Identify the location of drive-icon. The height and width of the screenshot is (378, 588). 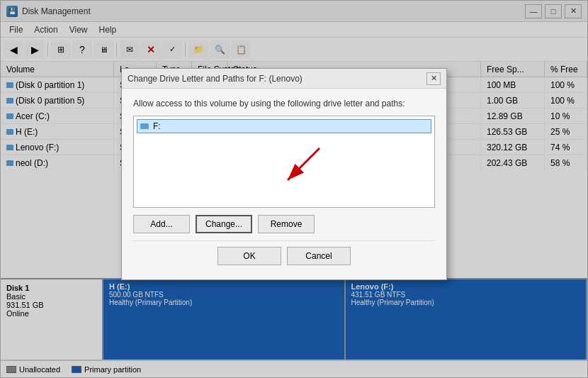
(145, 126).